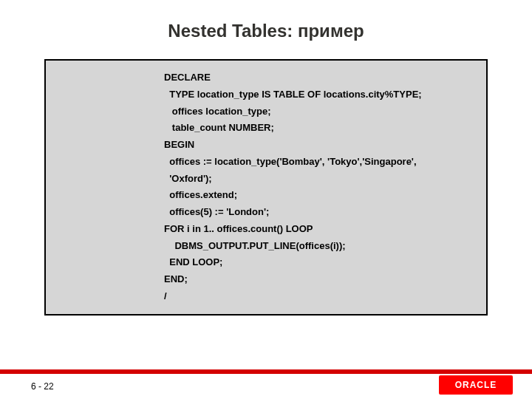 The image size is (532, 399). Describe the element at coordinates (321, 179) in the screenshot. I see `code-line: 'Oxford');` at that location.